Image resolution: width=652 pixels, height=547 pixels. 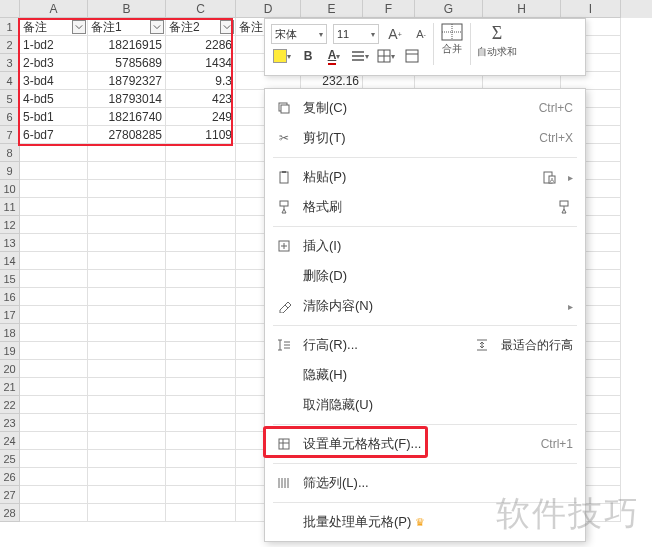 I want to click on menu-item-row-height: 行高(R)... 最适合的行高, so click(x=425, y=345).